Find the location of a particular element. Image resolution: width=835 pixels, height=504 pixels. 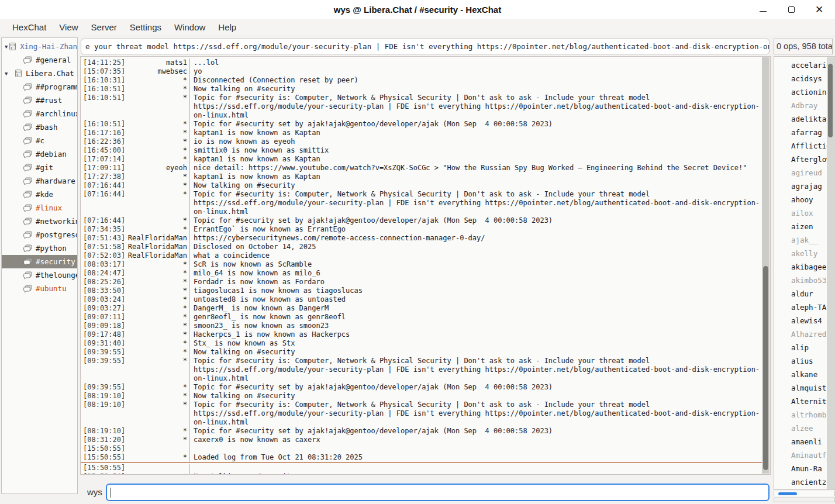

userlist-item-akimbo533: akimbo533 is located at coordinates (801, 281).